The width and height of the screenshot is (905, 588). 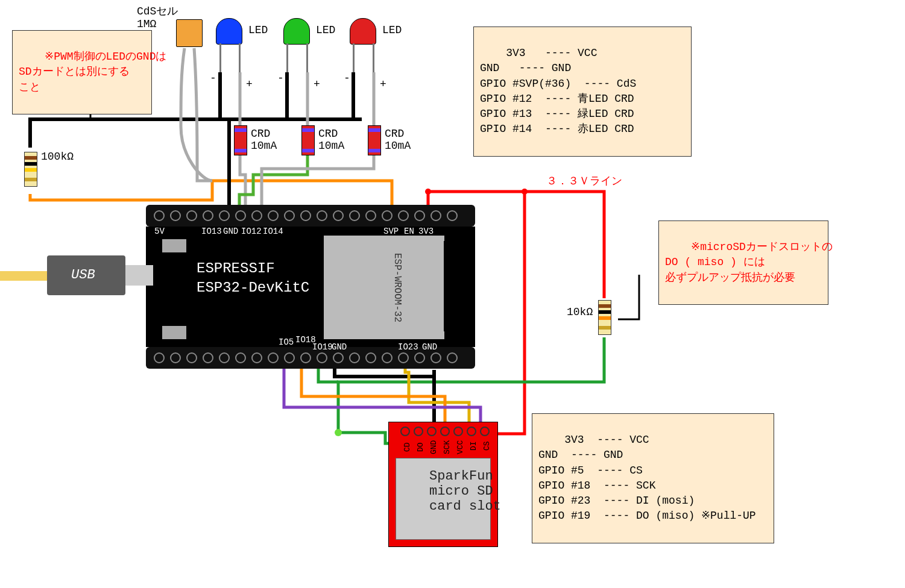 I want to click on led-blue, so click(x=229, y=31).